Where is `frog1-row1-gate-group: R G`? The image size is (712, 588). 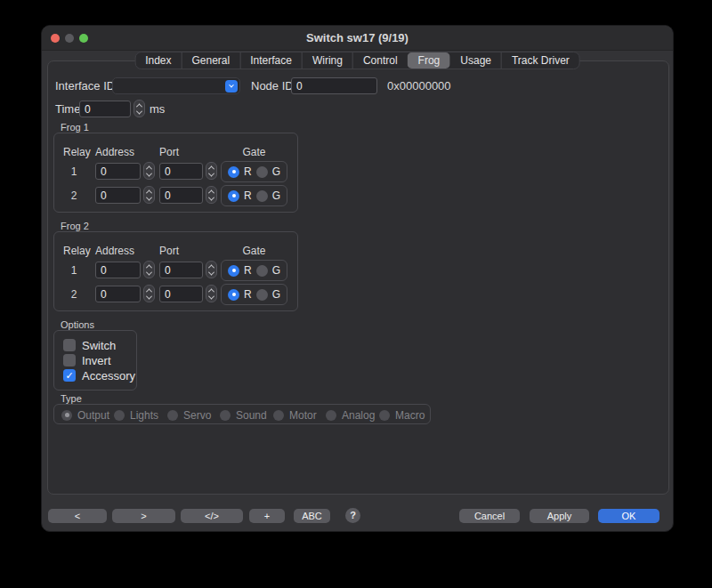
frog1-row1-gate-group: R G is located at coordinates (255, 172).